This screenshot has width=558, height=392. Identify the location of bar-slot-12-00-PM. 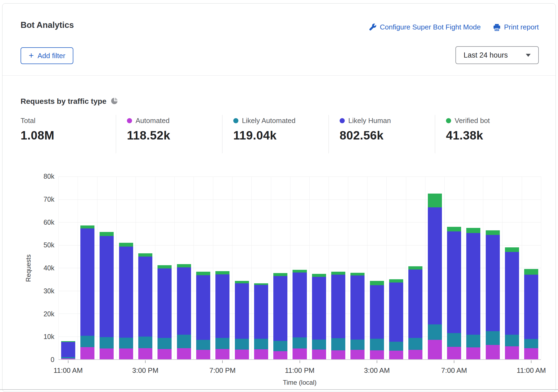
(87, 268).